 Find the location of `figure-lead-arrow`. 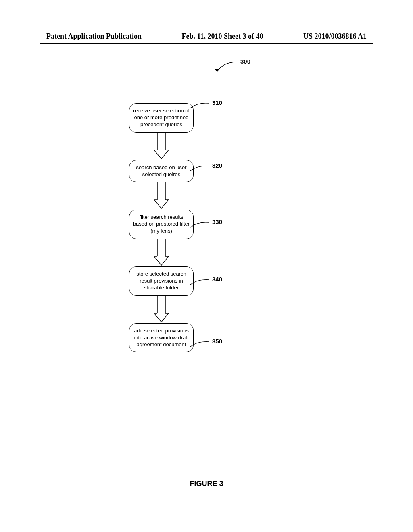

figure-lead-arrow is located at coordinates (226, 68).